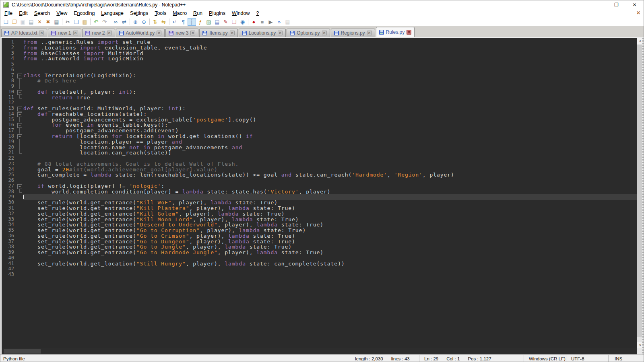  What do you see at coordinates (22, 352) in the screenshot?
I see `horizontal-scrollbar-thumb` at bounding box center [22, 352].